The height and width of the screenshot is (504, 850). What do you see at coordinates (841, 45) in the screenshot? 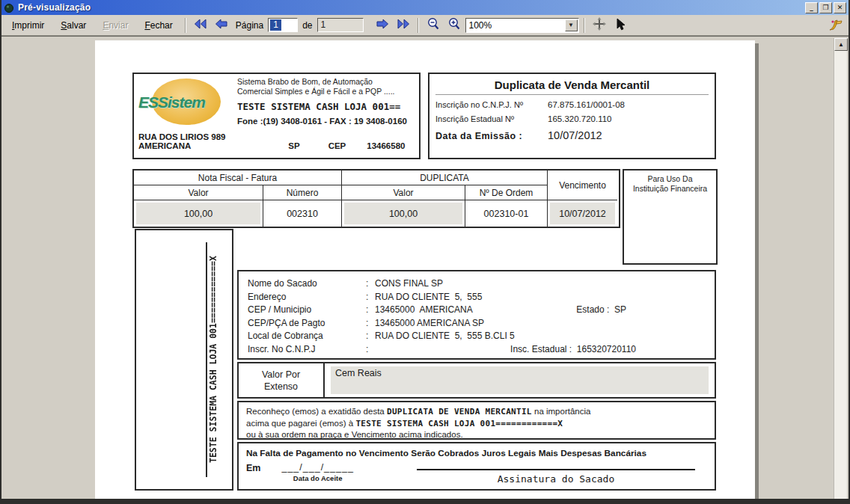
I see `scroll-up-button: ▲` at bounding box center [841, 45].